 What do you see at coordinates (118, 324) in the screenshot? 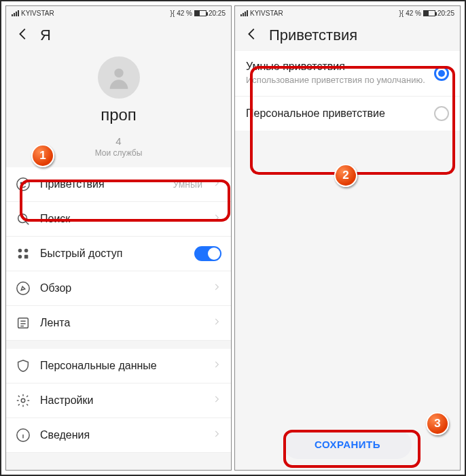
I see `row-feed: Лента` at bounding box center [118, 324].